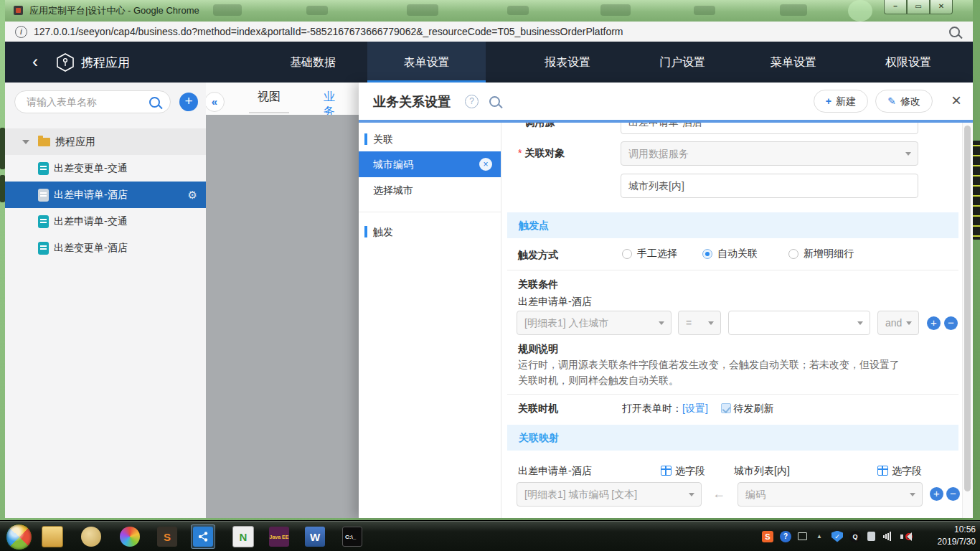 Image resolution: width=980 pixels, height=551 pixels. I want to click on tab-permission-settings: 权限设置, so click(908, 62).